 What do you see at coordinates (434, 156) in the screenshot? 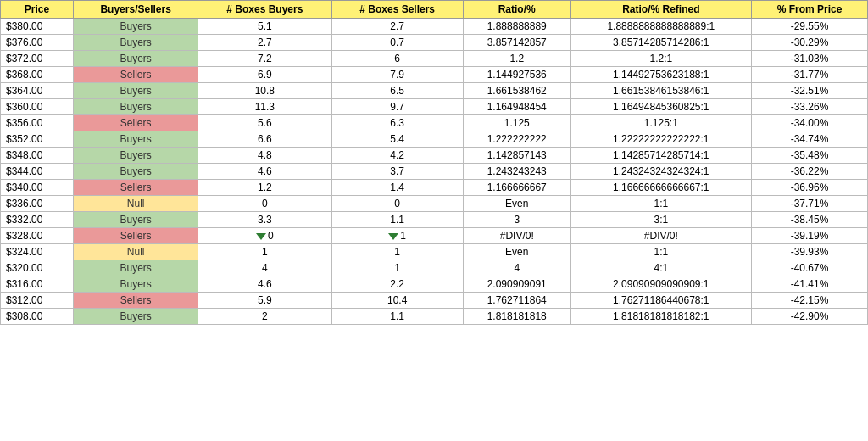
I see `table-row: $348.00Buyers4.84.21.1428571431.14285714…` at bounding box center [434, 156].